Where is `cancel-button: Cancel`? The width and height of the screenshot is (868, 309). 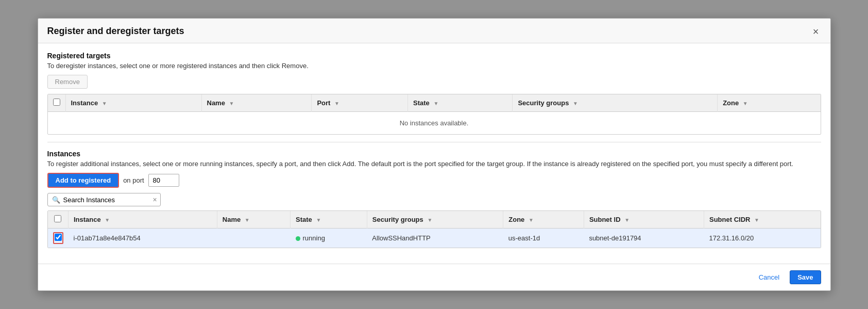
cancel-button: Cancel is located at coordinates (769, 278).